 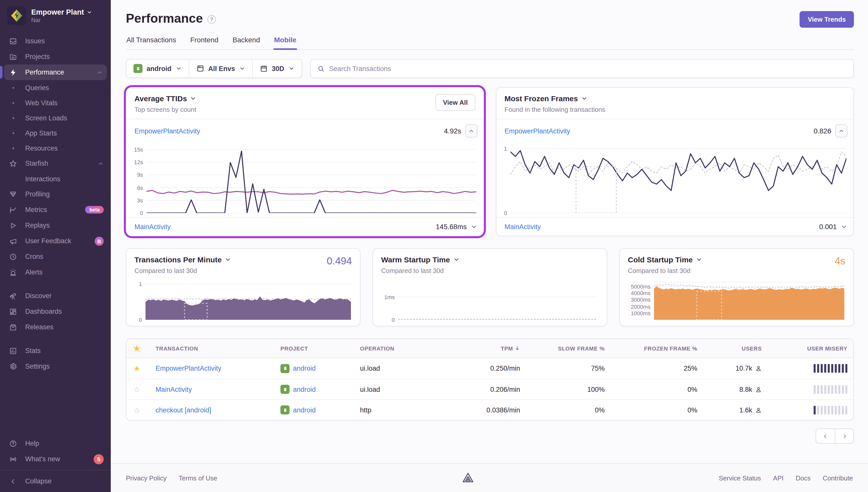 I want to click on help-icon, so click(x=13, y=443).